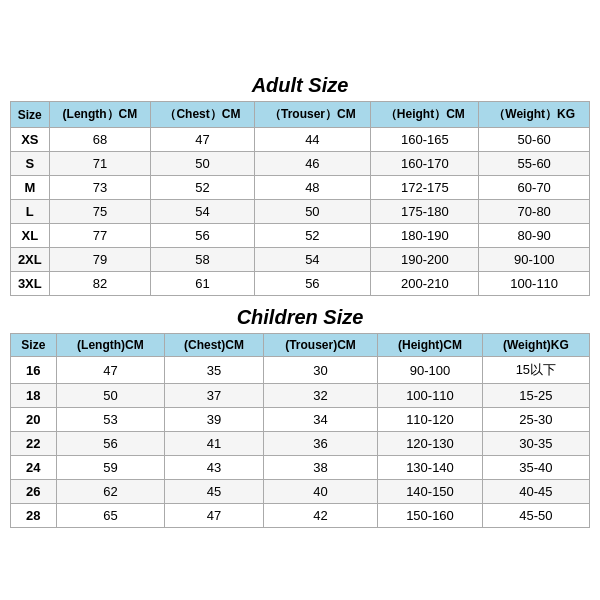  Describe the element at coordinates (534, 140) in the screenshot. I see `table-cell: 50-60` at that location.